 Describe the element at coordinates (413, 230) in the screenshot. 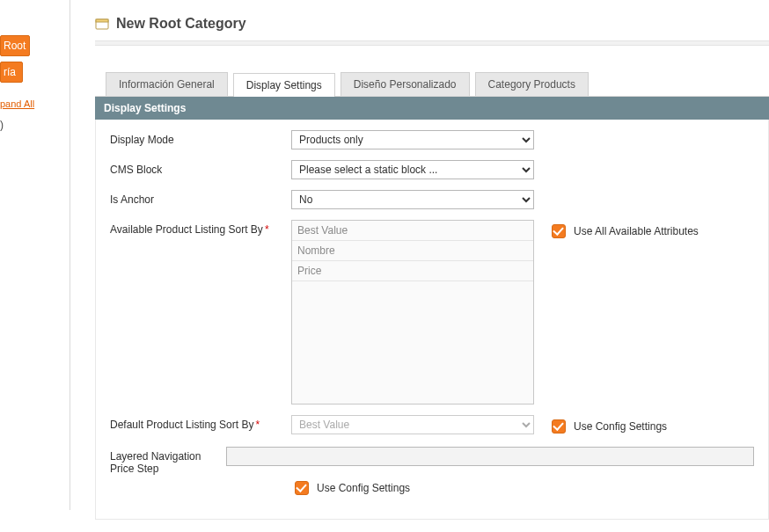

I see `sort-option: Best Value` at that location.